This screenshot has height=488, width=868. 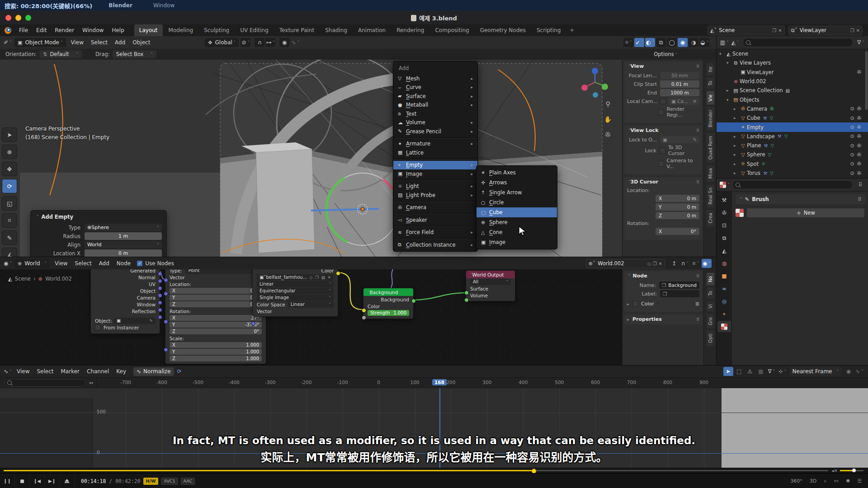 I want to click on proportional-icon: ⊹˅, so click(x=783, y=371).